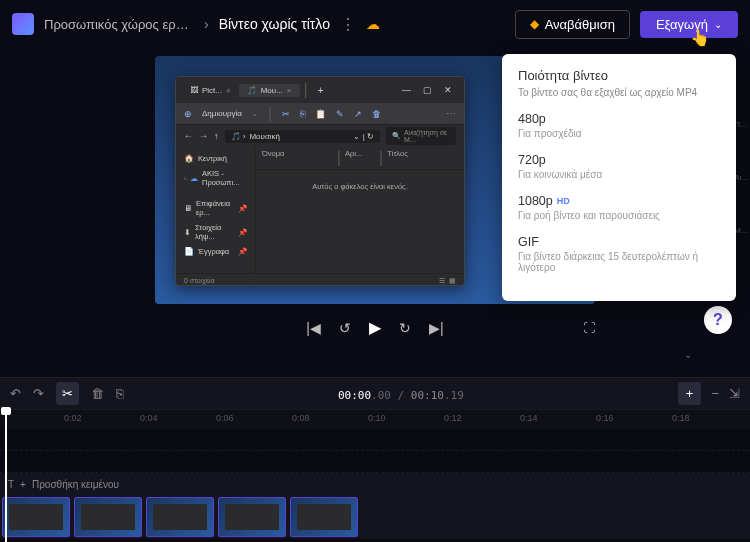 The width and height of the screenshot is (750, 542). I want to click on window-toolbar: ⊕ Δημιουργία ⌄ | ✂ ⎘ 📋 ✎ ↗ 🗑 ⋯, so click(320, 114).